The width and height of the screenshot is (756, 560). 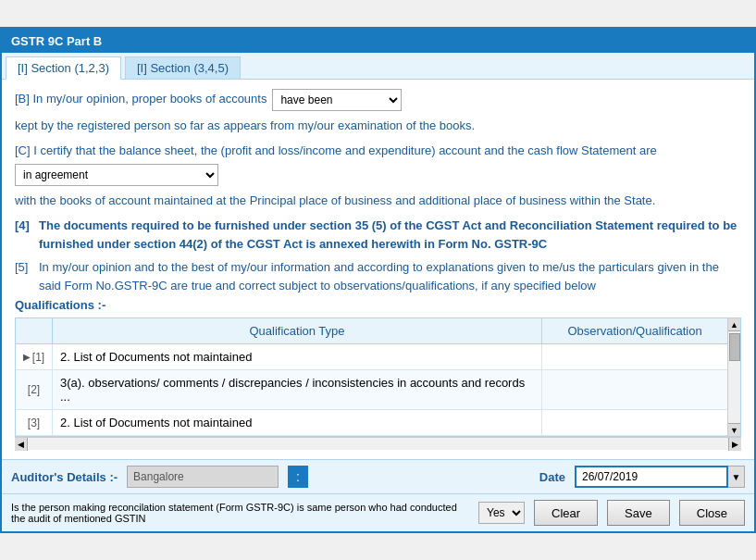 I want to click on scroll-thumb, so click(x=735, y=347).